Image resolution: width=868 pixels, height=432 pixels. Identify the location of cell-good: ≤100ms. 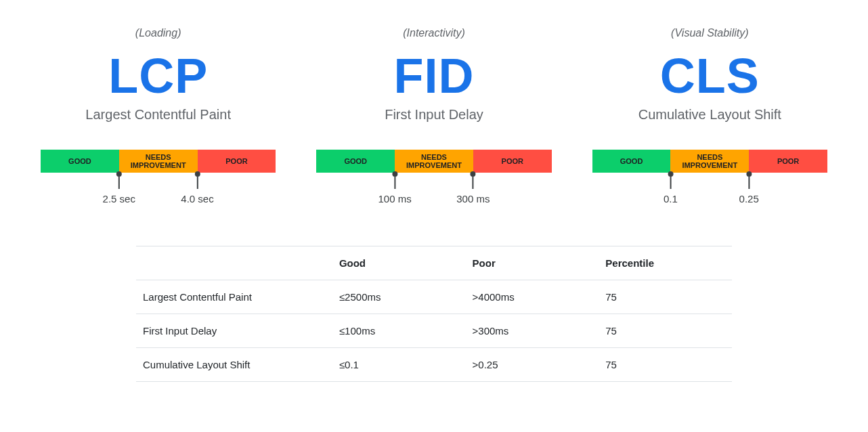
(399, 331).